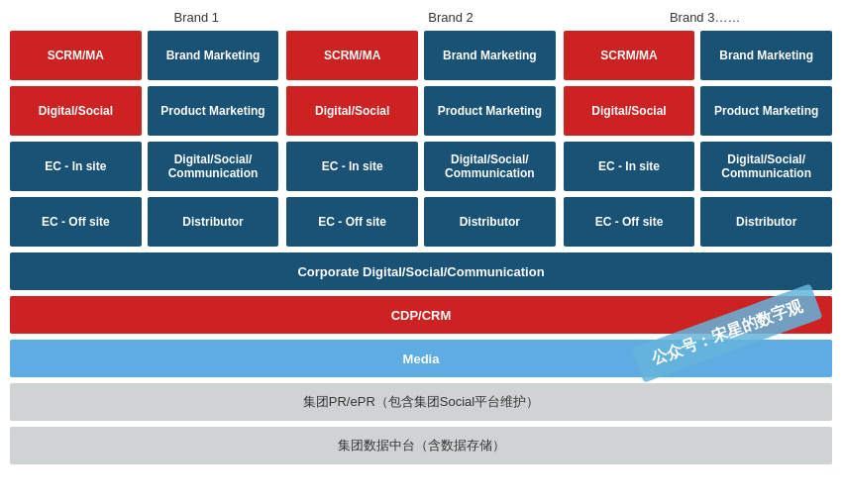  I want to click on brand3-product-marketing: Product Marketing, so click(767, 111).